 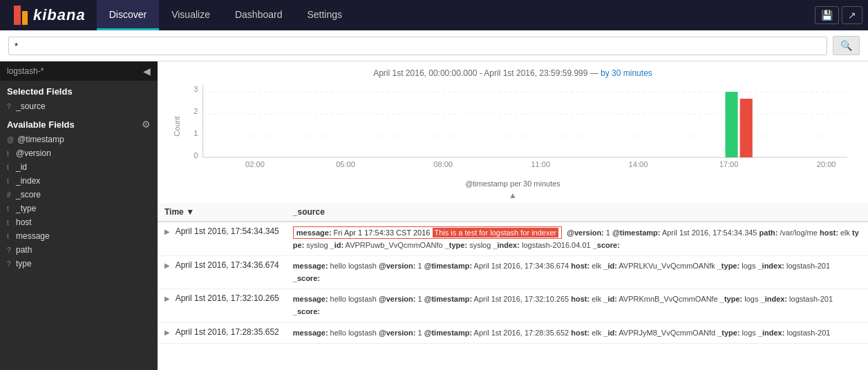 What do you see at coordinates (222, 333) in the screenshot?
I see `table-cell-time: ▶ April 1st 2016, 17:28:35.652` at bounding box center [222, 333].